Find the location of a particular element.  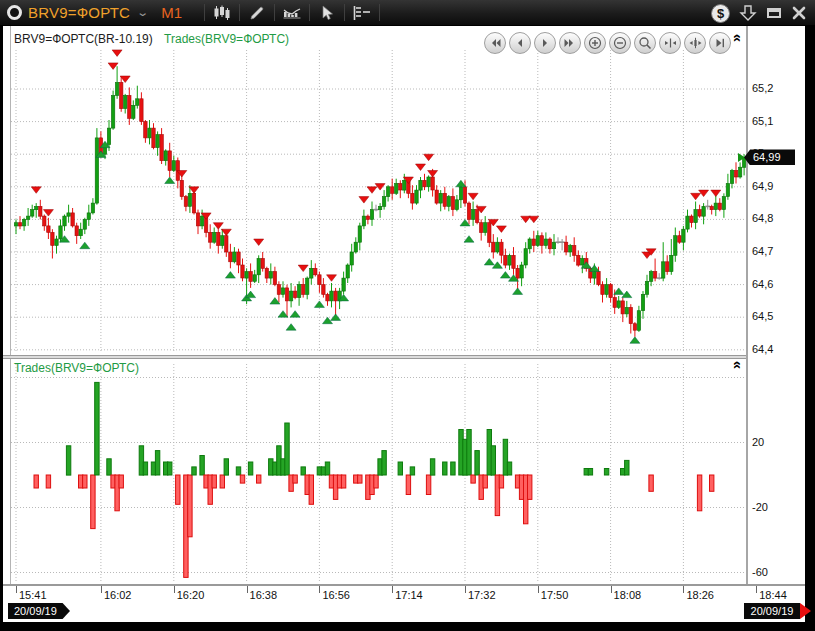

pencil-icon is located at coordinates (257, 13).